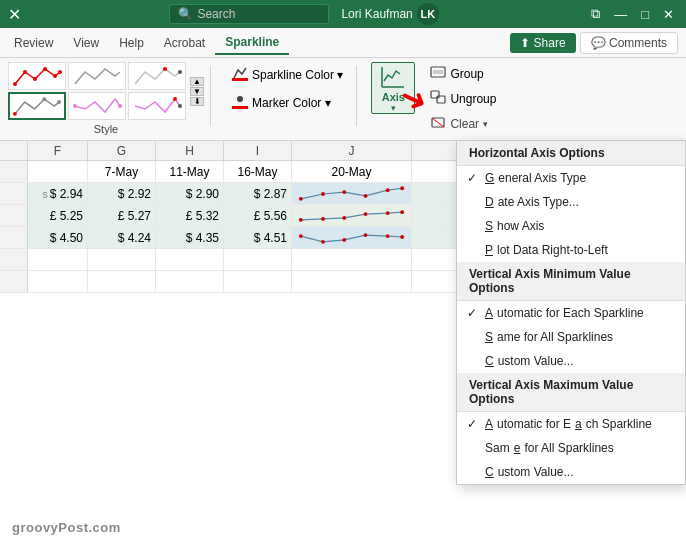 This screenshot has height=543, width=686. What do you see at coordinates (629, 43) in the screenshot?
I see `comments-button: 💬 Comments` at bounding box center [629, 43].